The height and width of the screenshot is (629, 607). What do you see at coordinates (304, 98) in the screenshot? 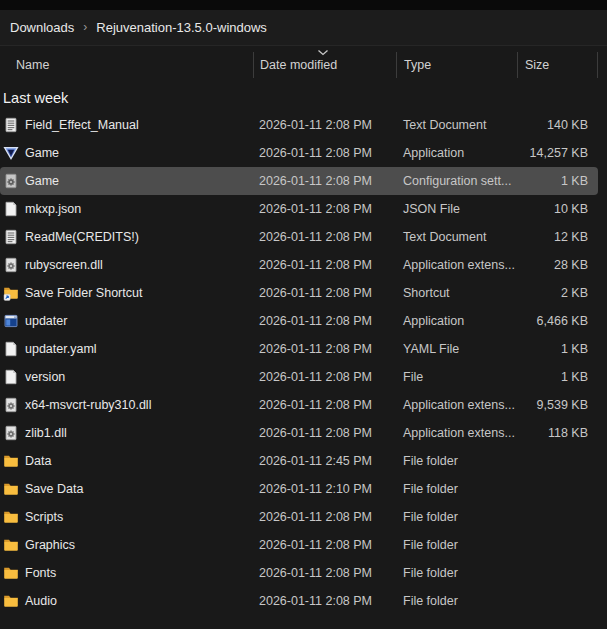
I see `group-header-last-week: Last week` at bounding box center [304, 98].